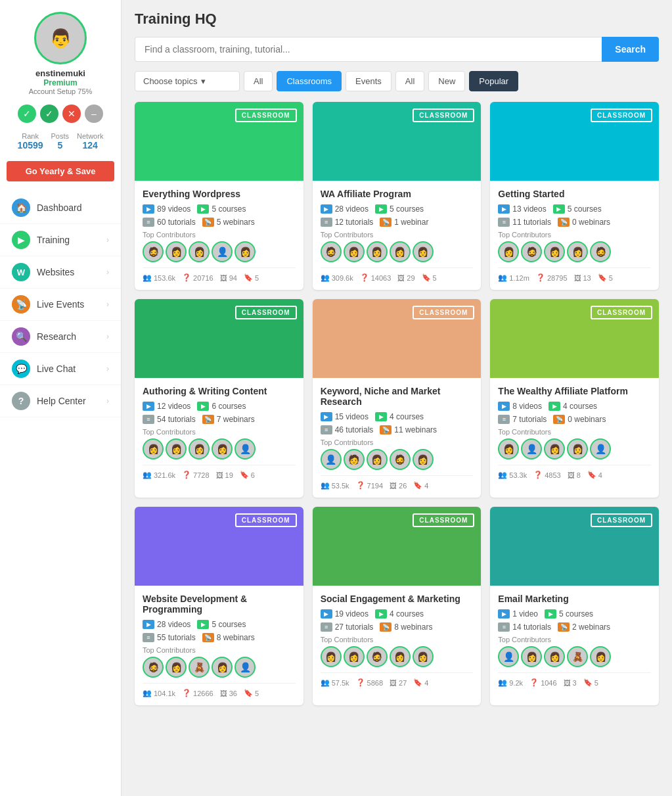 The width and height of the screenshot is (672, 796). Describe the element at coordinates (574, 398) in the screenshot. I see `classroom-card: CLASSROOM The Wealthy Affiliate Platform…` at that location.